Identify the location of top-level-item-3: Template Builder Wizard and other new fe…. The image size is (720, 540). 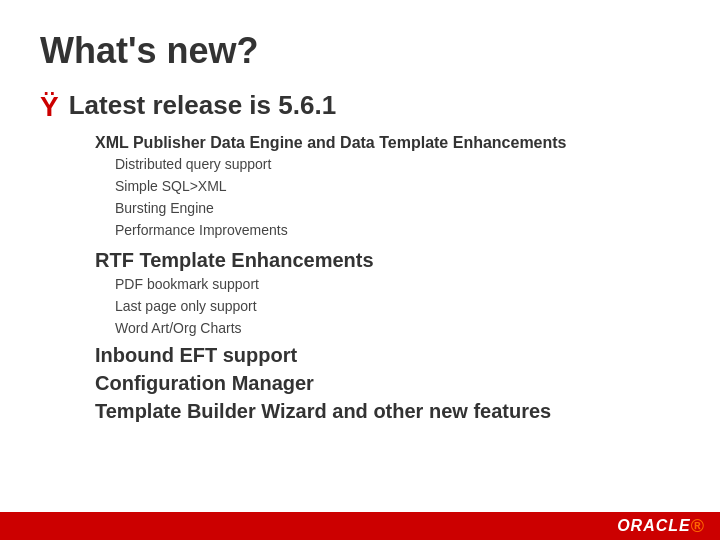
(388, 412).